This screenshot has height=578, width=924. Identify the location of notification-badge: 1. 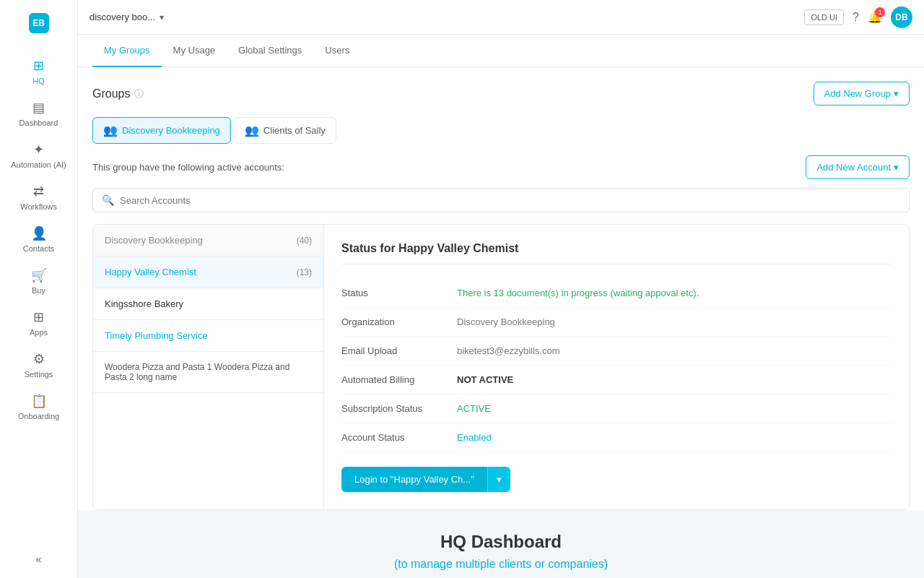
(880, 12).